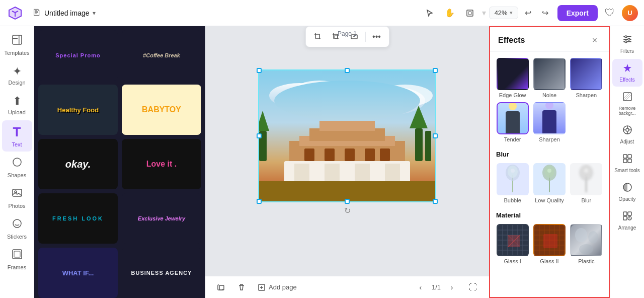 This screenshot has height=298, width=644. Describe the element at coordinates (513, 139) in the screenshot. I see `effect-label-tender: Tender` at that location.